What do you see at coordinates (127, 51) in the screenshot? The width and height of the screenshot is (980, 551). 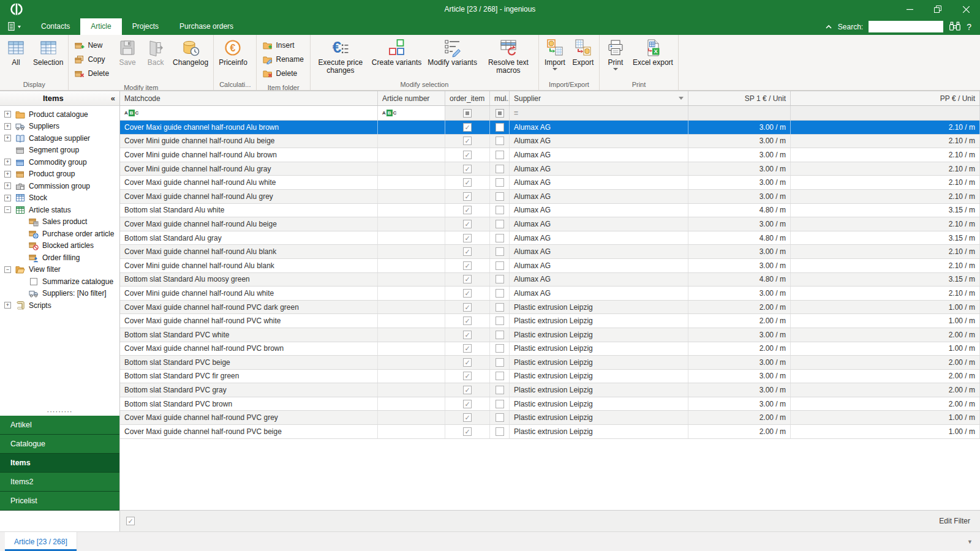 I see `ribbon-button-save: Save` at bounding box center [127, 51].